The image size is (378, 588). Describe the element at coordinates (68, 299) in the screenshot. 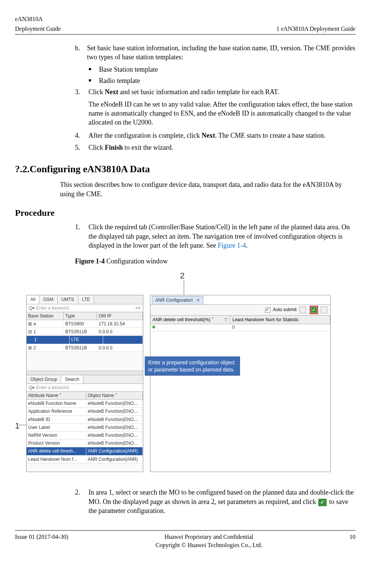

I see `tab-umts: UMTS` at that location.